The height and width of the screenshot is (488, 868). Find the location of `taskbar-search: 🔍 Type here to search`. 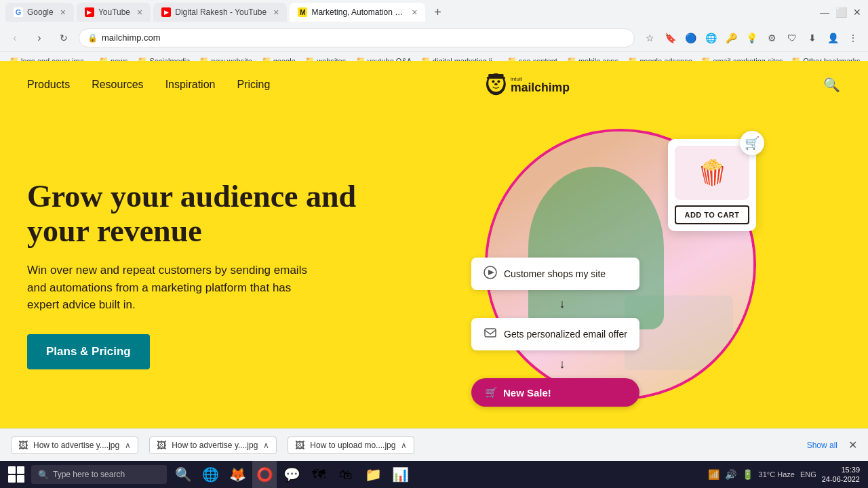

taskbar-search: 🔍 Type here to search is located at coordinates (99, 474).